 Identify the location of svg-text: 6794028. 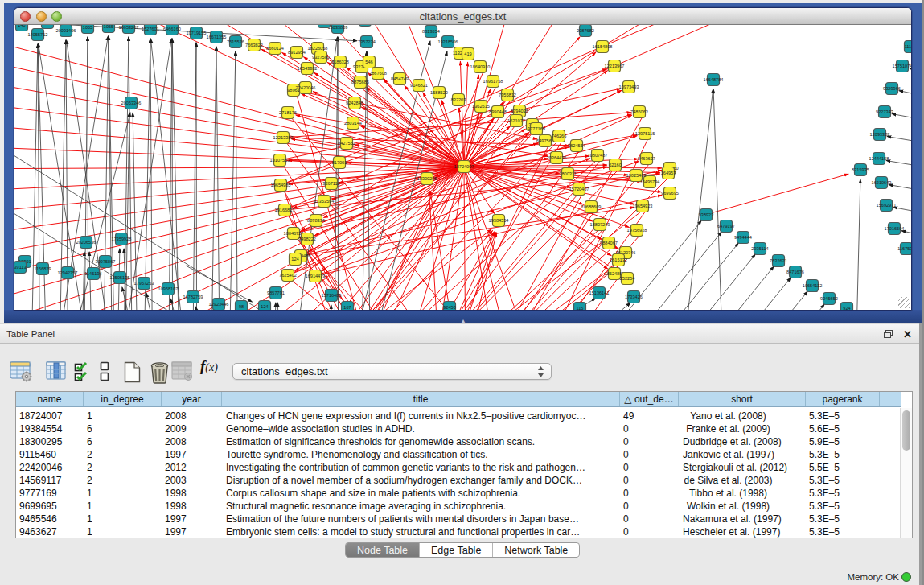
(519, 111).